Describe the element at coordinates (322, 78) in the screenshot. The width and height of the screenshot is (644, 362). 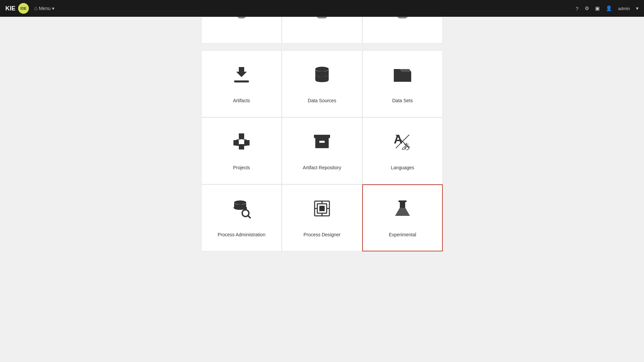
I see `data-sources-icon` at that location.